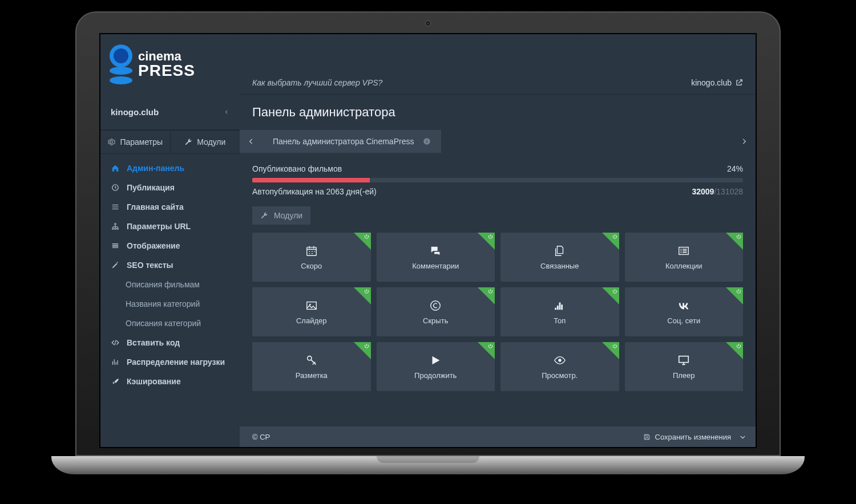  Describe the element at coordinates (560, 257) in the screenshot. I see `module-tile-files: Связанные` at that location.